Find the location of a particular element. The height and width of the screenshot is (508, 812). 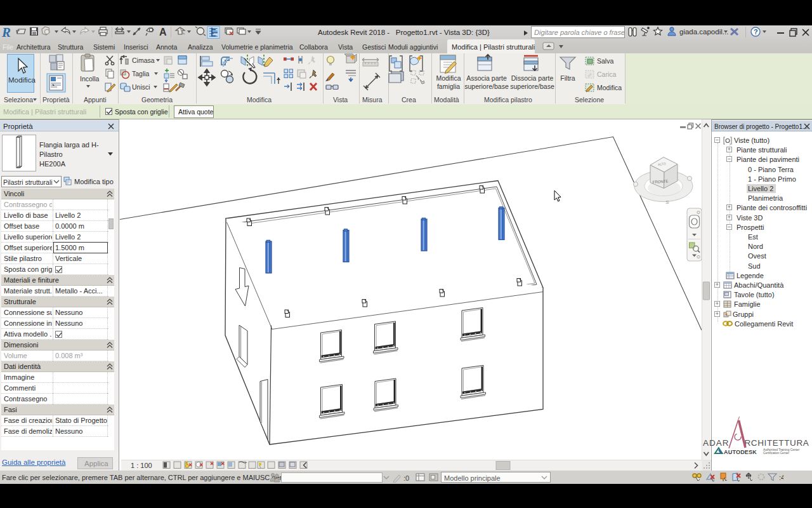

svg-text: :4 is located at coordinates (782, 478).